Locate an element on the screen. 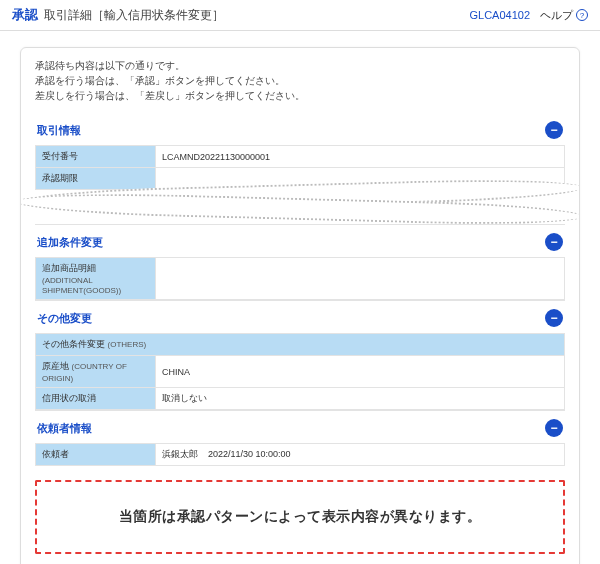  table-row: 受付番号 LCAMND20221130000001 is located at coordinates (300, 157).